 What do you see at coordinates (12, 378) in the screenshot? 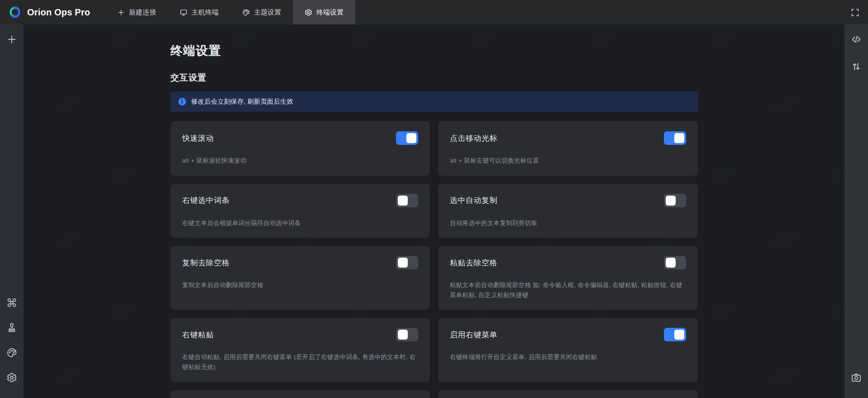
I see `settings-button` at bounding box center [12, 378].